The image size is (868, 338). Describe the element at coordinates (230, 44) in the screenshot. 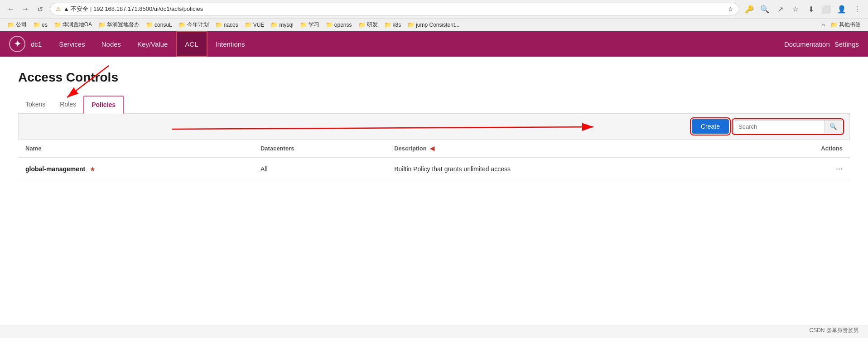

I see `nav-item-intentions: Intentions` at that location.